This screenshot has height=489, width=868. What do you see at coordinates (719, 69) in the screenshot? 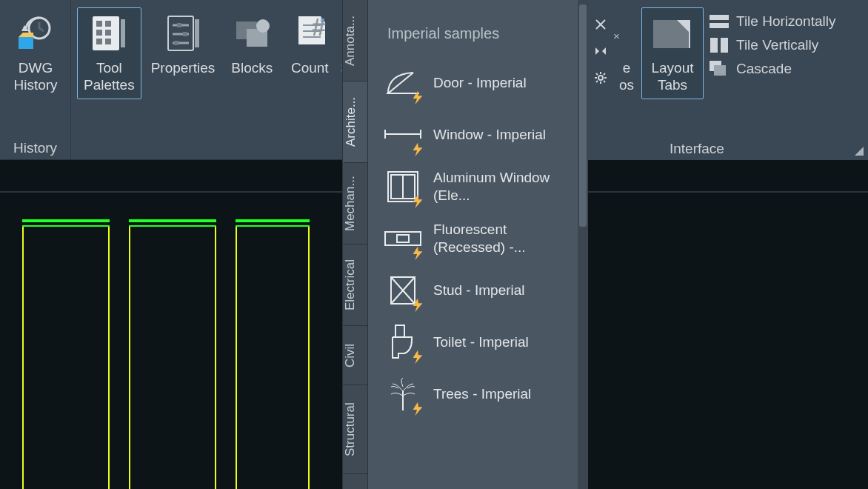
I see `cascade-icon` at bounding box center [719, 69].